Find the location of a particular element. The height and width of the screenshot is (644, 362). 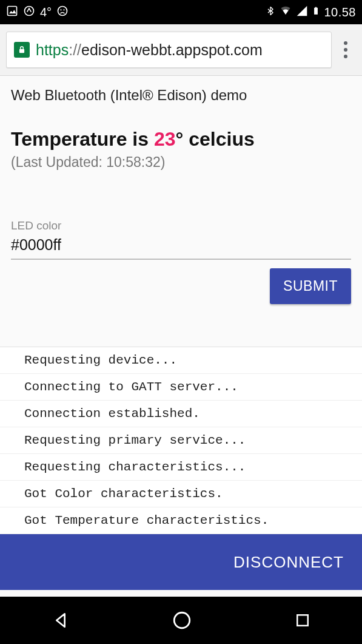

image-icon is located at coordinates (12, 12).